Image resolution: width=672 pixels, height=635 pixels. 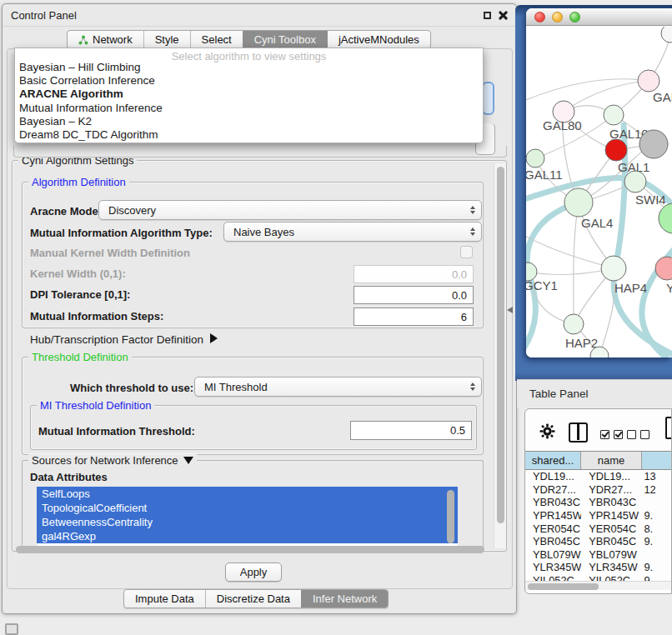 What do you see at coordinates (599, 502) in the screenshot?
I see `table-row: YBR043C YBR043C` at bounding box center [599, 502].